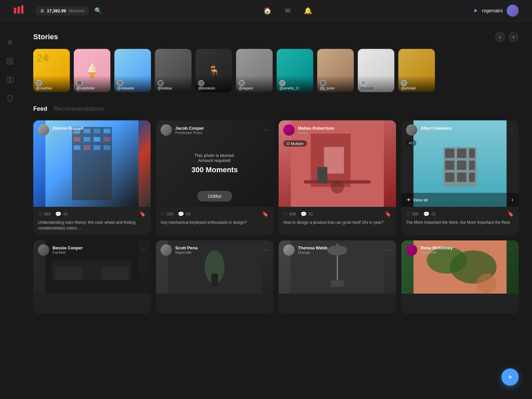 The image size is (532, 399). I want to click on like-count: 324, so click(170, 214).